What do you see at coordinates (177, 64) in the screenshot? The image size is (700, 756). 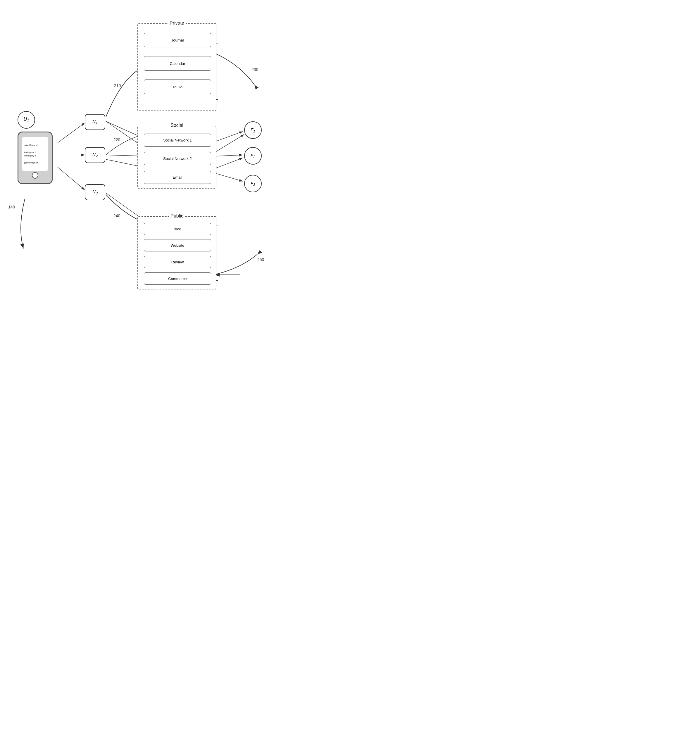 I see `private-item-calendar: Calendar` at bounding box center [177, 64].